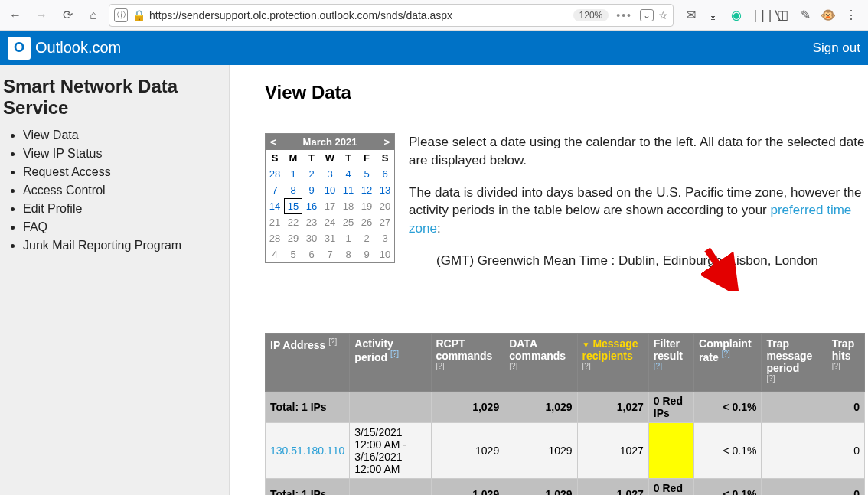 This screenshot has height=495, width=868. Describe the element at coordinates (15, 15) in the screenshot. I see `back-button: ←` at that location.